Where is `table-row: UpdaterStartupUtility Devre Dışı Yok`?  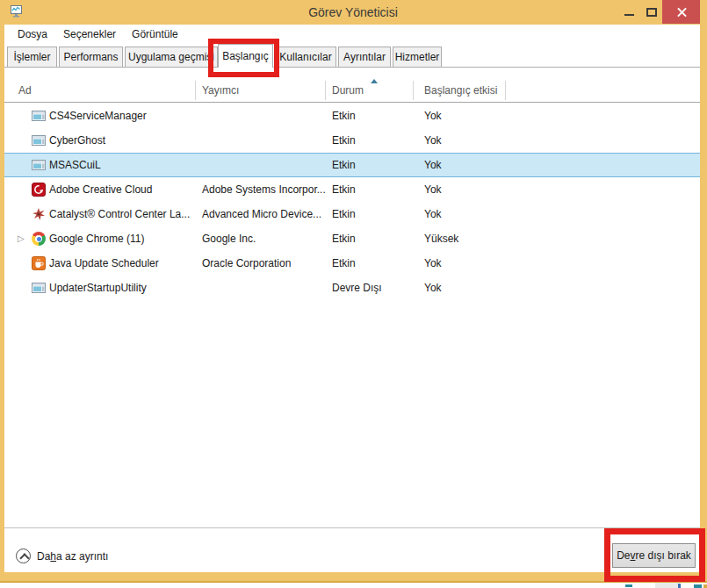
table-row: UpdaterStartupUtility Devre Dışı Yok is located at coordinates (352, 288).